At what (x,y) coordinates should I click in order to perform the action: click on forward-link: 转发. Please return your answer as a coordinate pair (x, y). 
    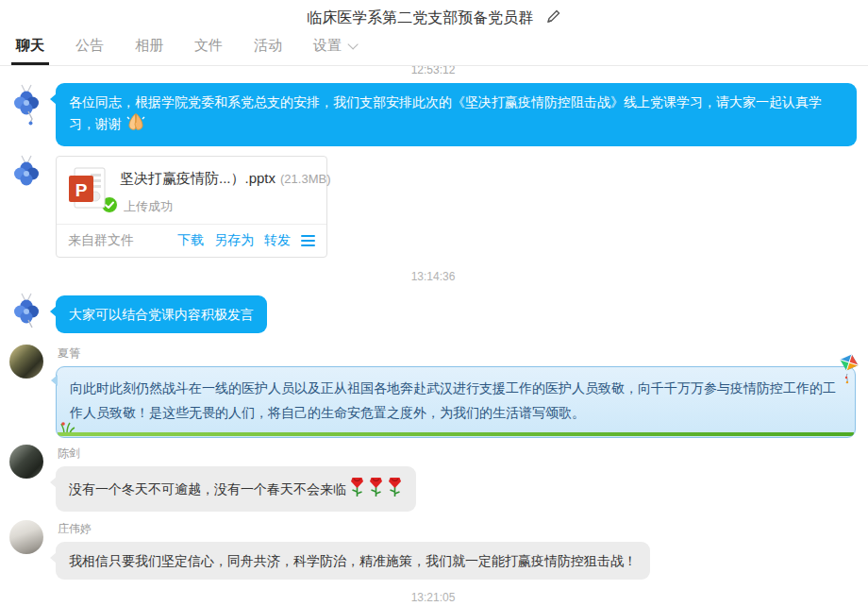
    Looking at the image, I should click on (277, 241).